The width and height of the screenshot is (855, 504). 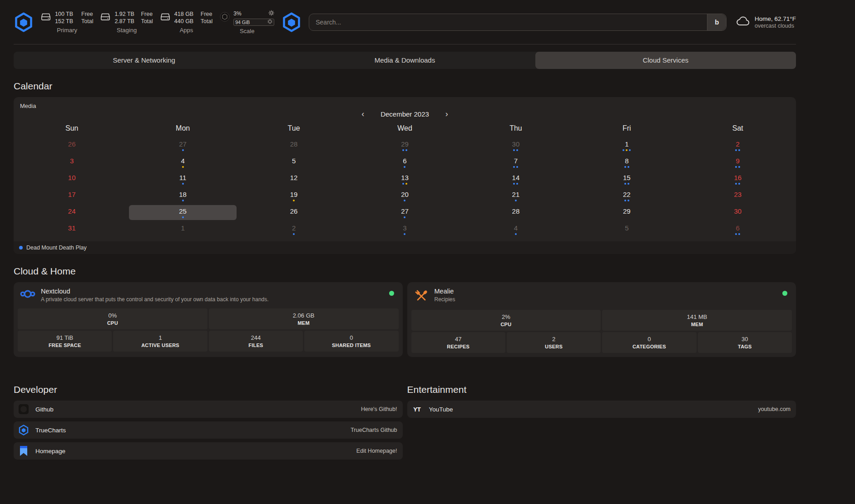 What do you see at coordinates (516, 196) in the screenshot?
I see `calendar-day-21: 21` at bounding box center [516, 196].